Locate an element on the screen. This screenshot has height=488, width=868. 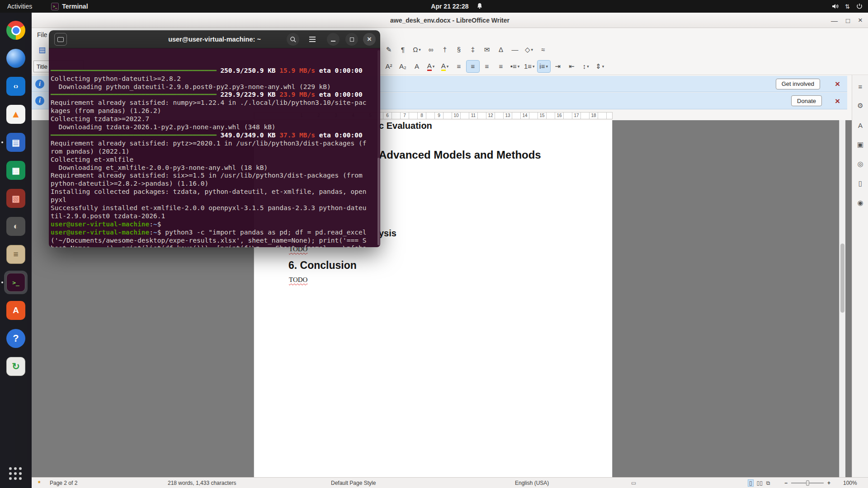
scrollbar-thumb is located at coordinates (843, 278).